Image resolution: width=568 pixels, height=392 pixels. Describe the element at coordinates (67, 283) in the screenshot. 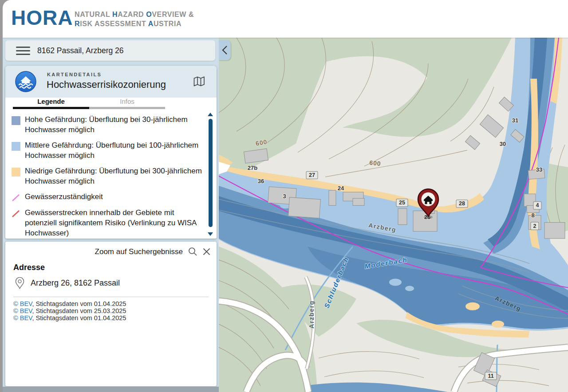

I see `address-result-row: Arzberg 26, 8162 Passail` at that location.